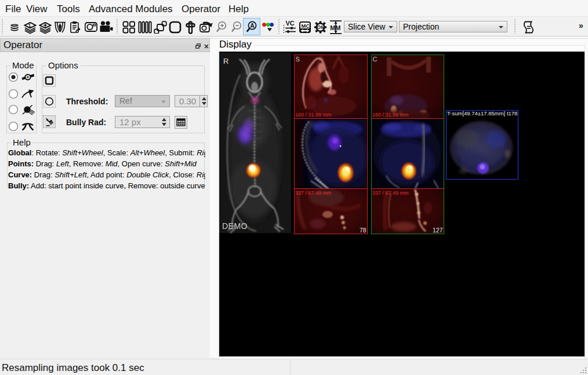 The width and height of the screenshot is (588, 375). I want to click on svg-text: R, so click(226, 61).